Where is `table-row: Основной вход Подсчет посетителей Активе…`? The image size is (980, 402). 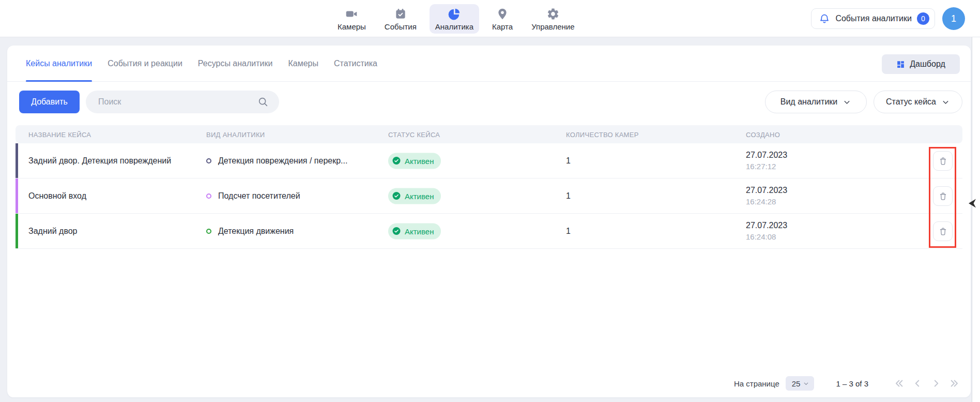
table-row: Основной вход Подсчет посетителей Активе… is located at coordinates (489, 196).